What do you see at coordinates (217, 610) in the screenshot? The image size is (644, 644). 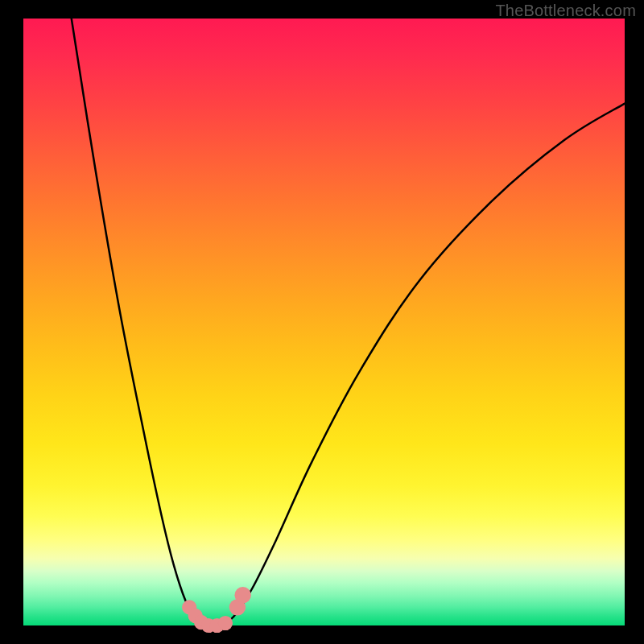 I see `marker-group` at bounding box center [217, 610].